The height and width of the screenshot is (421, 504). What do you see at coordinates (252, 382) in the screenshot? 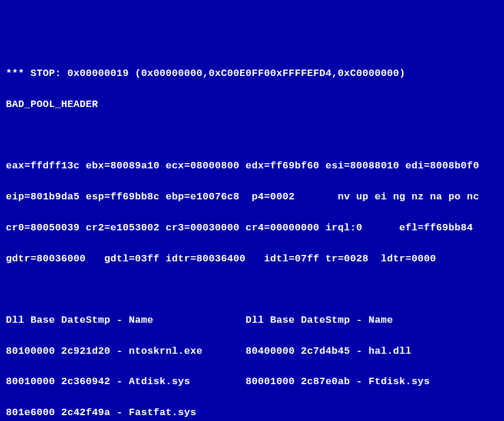
I see `dll-row: 80010000 2c360942 - Atdisk.sys 80001000 …` at bounding box center [252, 382].